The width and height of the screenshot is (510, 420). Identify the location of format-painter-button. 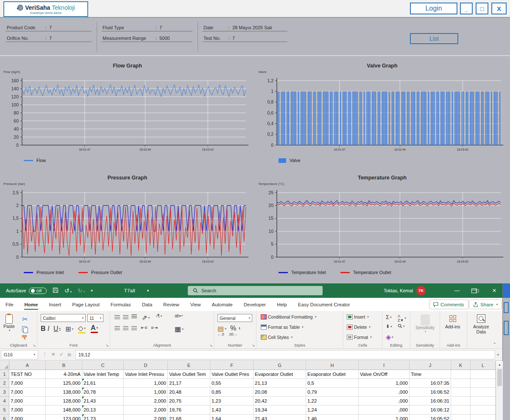
(25, 338).